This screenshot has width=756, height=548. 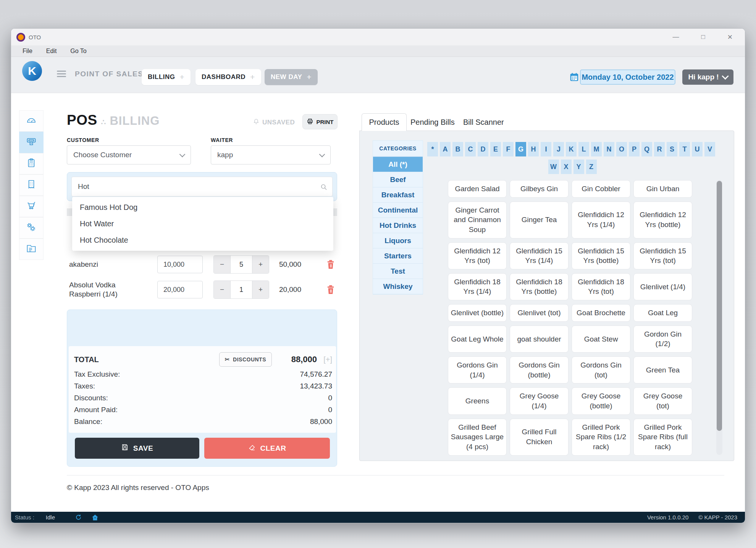 What do you see at coordinates (601, 339) in the screenshot?
I see `product-card: Goat Stew` at bounding box center [601, 339].